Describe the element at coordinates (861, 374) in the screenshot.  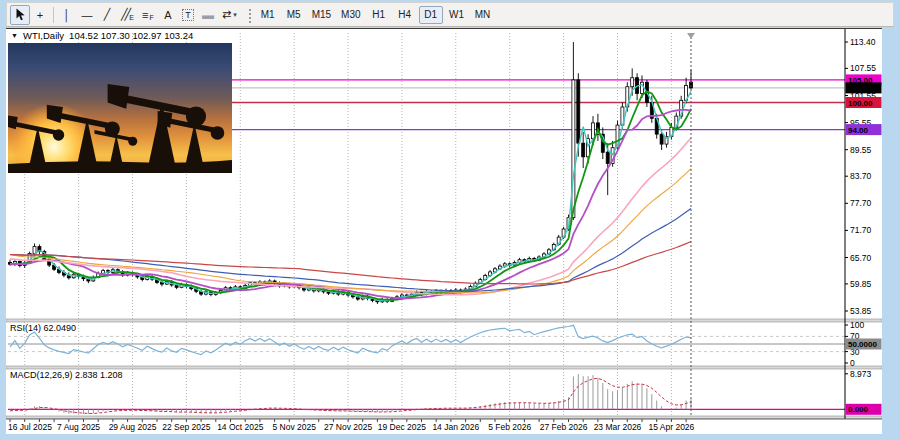
I see `macd-tick-label: 8.973` at that location.